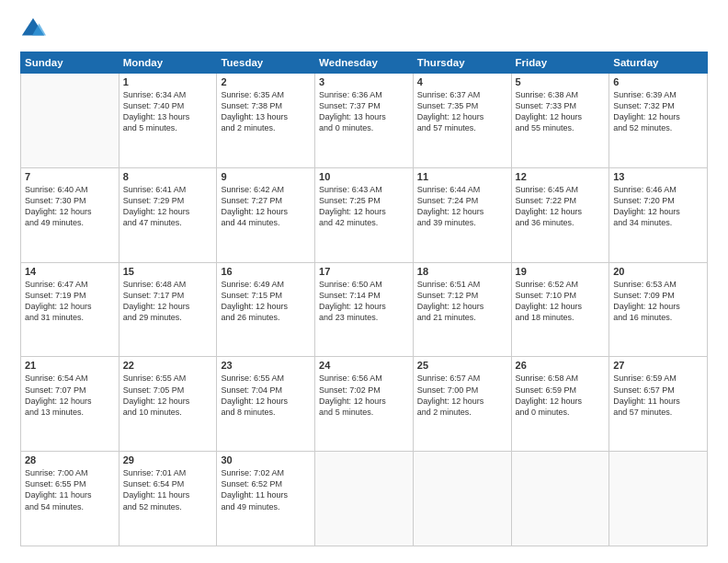 The width and height of the screenshot is (728, 563). Describe the element at coordinates (658, 309) in the screenshot. I see `calendar-cell: 20Sunrise: 6:53 AM Sunset: 7:09 PM Dayli…` at that location.